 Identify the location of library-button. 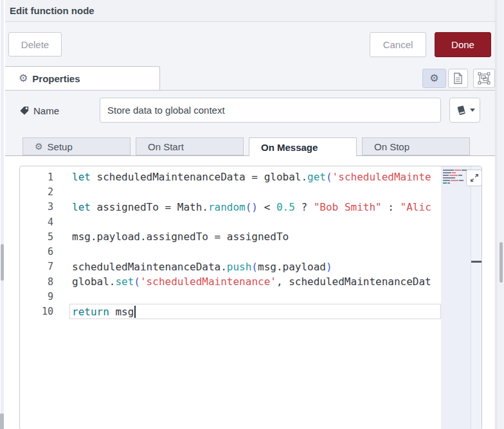
(465, 110).